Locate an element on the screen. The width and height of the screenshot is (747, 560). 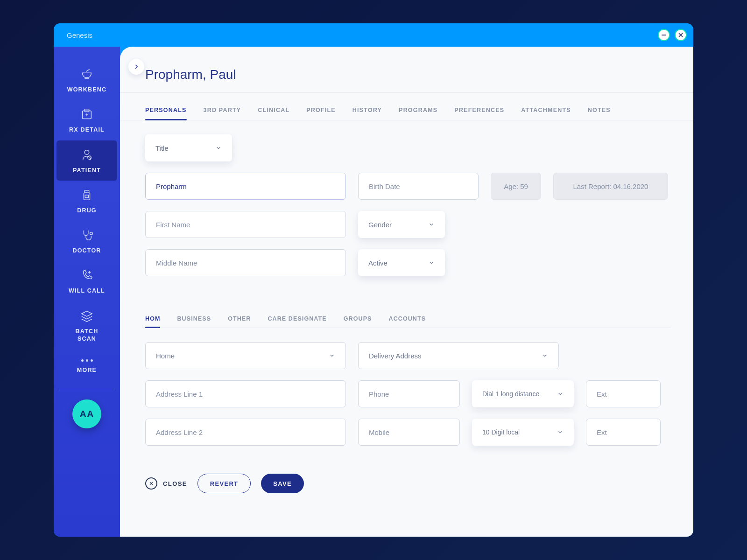
mobile-field is located at coordinates (409, 432).